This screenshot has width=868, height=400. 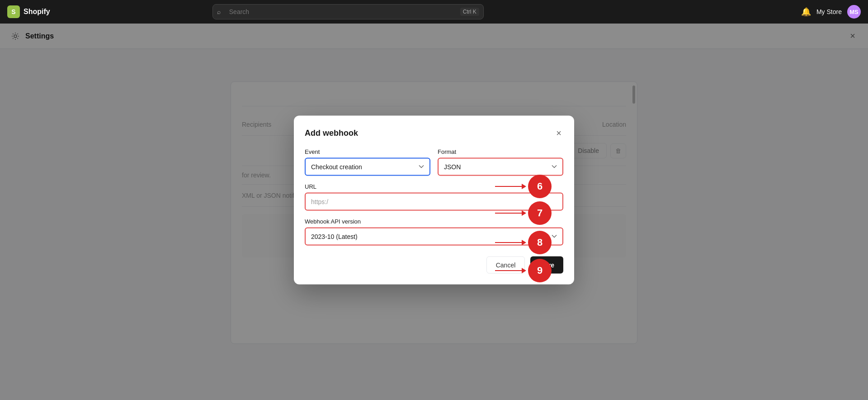 I want to click on notification-icon: 🔔, so click(x=806, y=12).